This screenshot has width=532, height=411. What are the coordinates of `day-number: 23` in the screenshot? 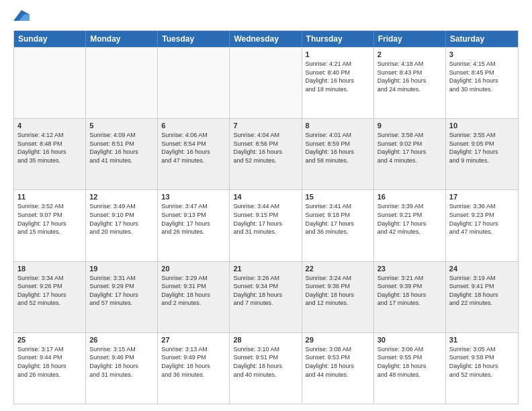 It's located at (410, 269).